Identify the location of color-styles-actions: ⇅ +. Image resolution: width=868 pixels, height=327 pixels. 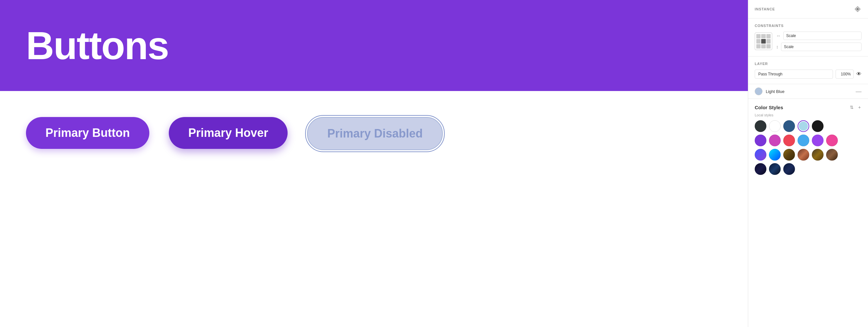
(855, 107).